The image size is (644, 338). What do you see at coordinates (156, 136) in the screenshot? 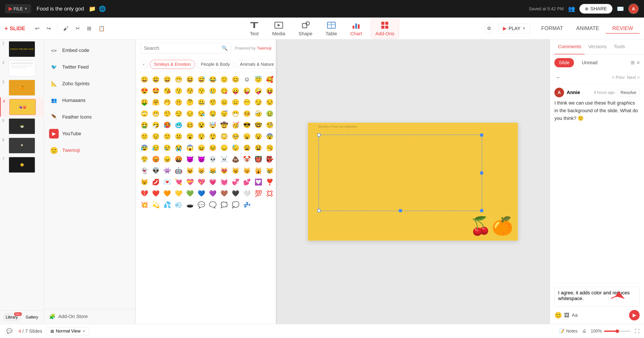
I see `emoji-cell: 😟` at bounding box center [156, 136].